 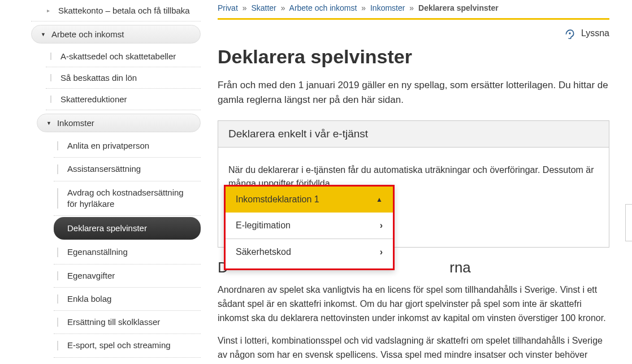 I want to click on sidebar-item-sabeskattas: Så beskattas din lön, so click(x=123, y=78).